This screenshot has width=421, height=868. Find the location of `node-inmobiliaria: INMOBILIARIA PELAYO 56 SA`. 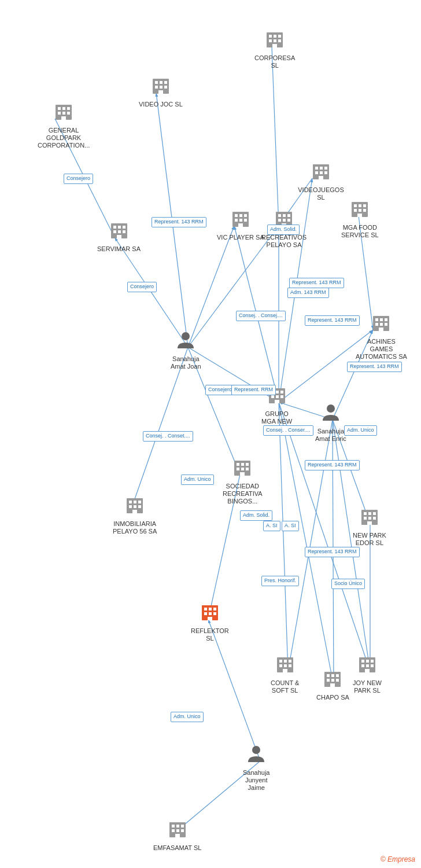

node-inmobiliaria: INMOBILIARIA PELAYO 56 SA is located at coordinates (135, 515).